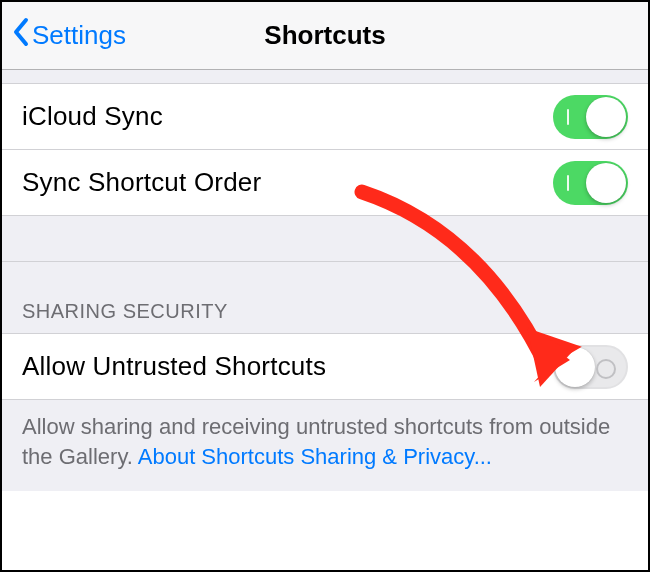  Describe the element at coordinates (79, 36) in the screenshot. I see `back-label: Settings` at that location.